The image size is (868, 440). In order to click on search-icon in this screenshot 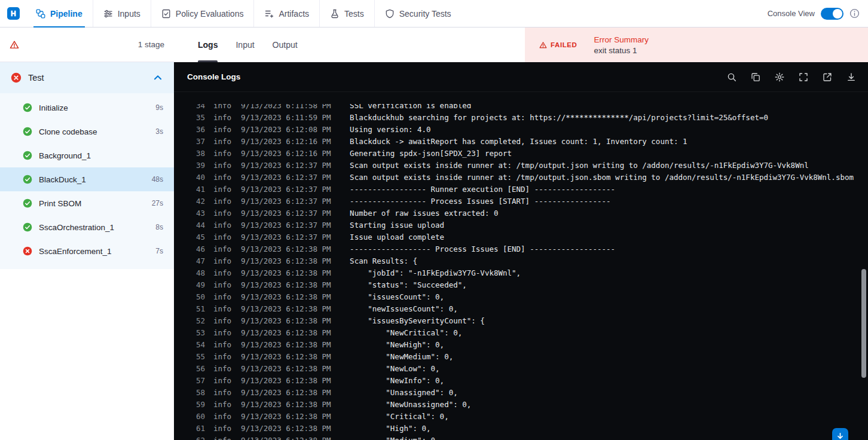, I will do `click(732, 77)`.